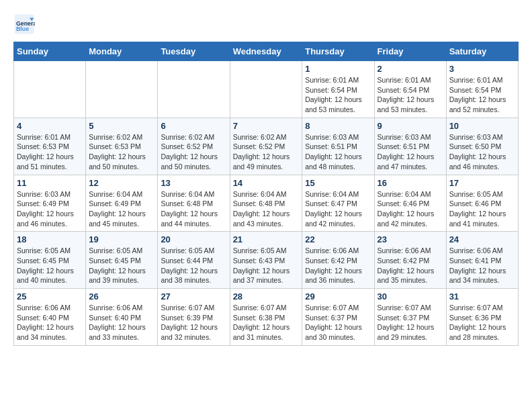  Describe the element at coordinates (410, 52) in the screenshot. I see `weekday-header-friday: Friday` at that location.